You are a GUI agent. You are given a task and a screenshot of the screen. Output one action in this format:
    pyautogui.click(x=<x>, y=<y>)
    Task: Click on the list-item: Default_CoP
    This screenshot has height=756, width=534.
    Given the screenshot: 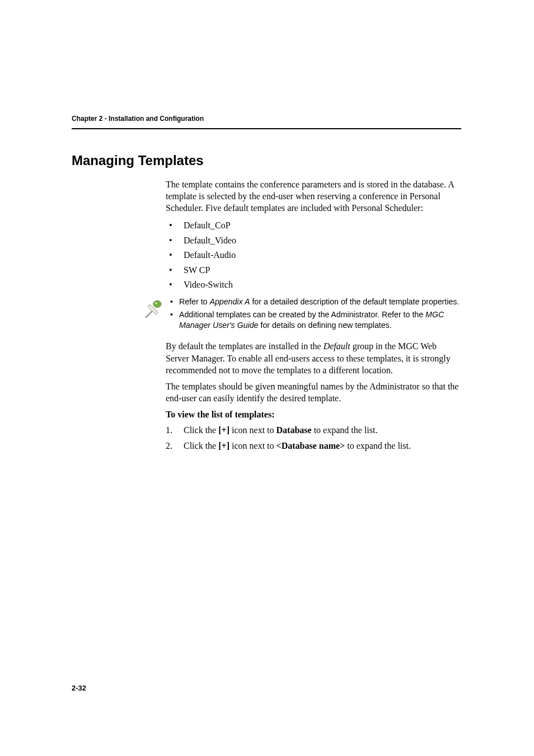 What is the action you would take?
    pyautogui.click(x=313, y=226)
    